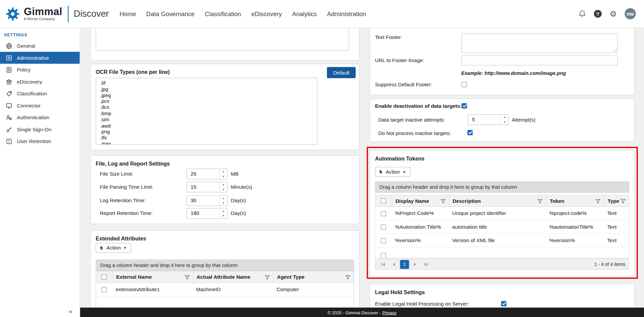  Describe the element at coordinates (13, 14) in the screenshot. I see `gimmal-gear-icon` at that location.